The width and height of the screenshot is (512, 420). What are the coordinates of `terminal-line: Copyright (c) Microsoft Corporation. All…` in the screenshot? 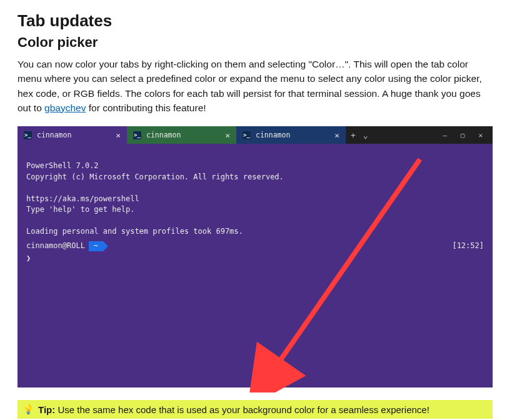 It's located at (155, 177).